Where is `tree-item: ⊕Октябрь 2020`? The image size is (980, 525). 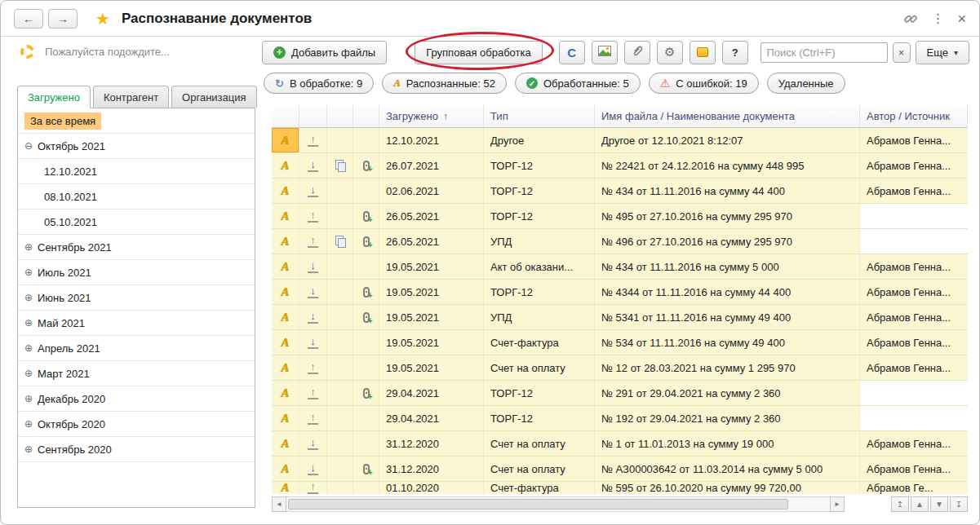
tree-item: ⊕Октябрь 2020 is located at coordinates (136, 424).